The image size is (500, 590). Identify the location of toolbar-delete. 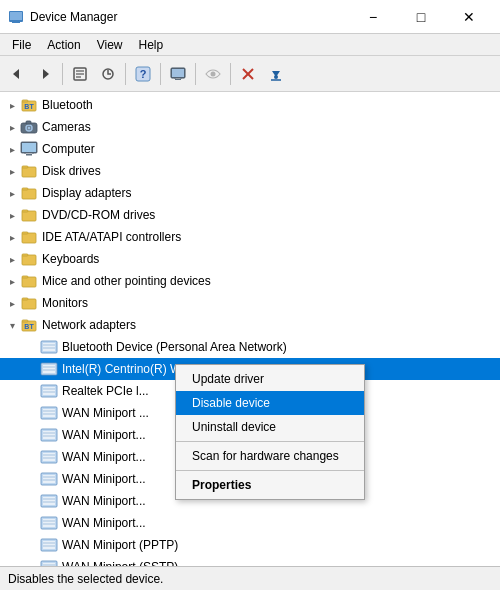
(248, 74).